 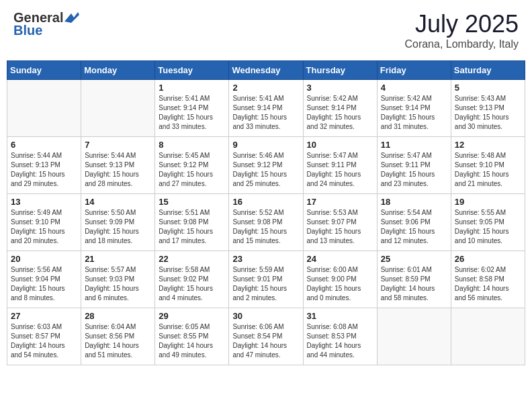 I want to click on location-title: Corana, Lombardy, Italy, so click(x=461, y=44).